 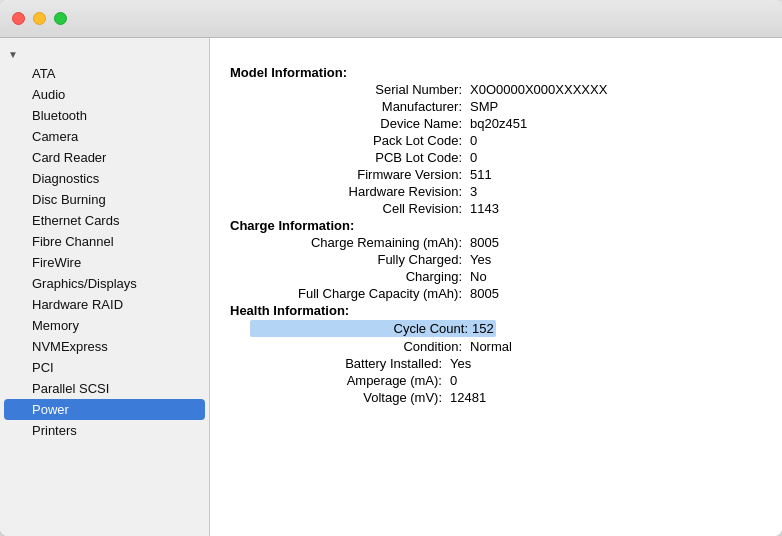 I want to click on info-value: No, so click(x=478, y=276).